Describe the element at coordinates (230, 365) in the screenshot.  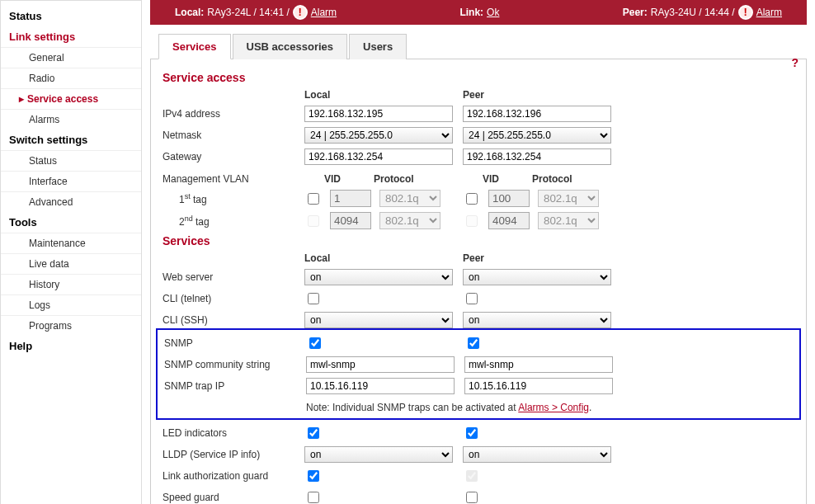
I see `label-snmp-community: SNMP community string` at that location.